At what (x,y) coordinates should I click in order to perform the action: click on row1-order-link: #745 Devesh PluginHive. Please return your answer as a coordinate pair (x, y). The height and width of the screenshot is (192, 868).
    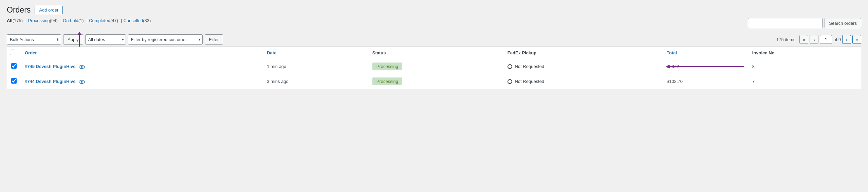
    Looking at the image, I should click on (50, 67).